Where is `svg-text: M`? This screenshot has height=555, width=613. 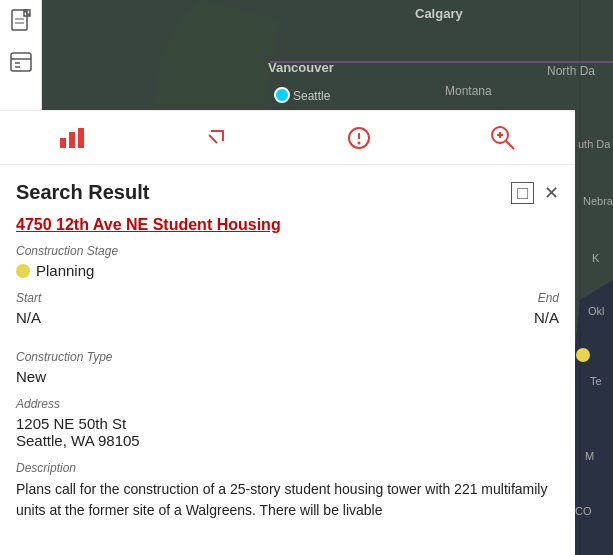 svg-text: M is located at coordinates (590, 456).